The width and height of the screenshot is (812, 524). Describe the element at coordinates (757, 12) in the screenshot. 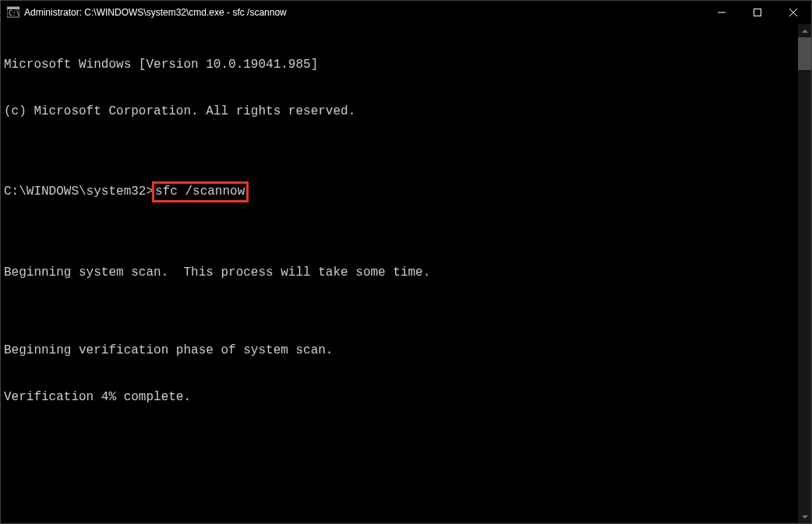

I see `window-controls` at that location.